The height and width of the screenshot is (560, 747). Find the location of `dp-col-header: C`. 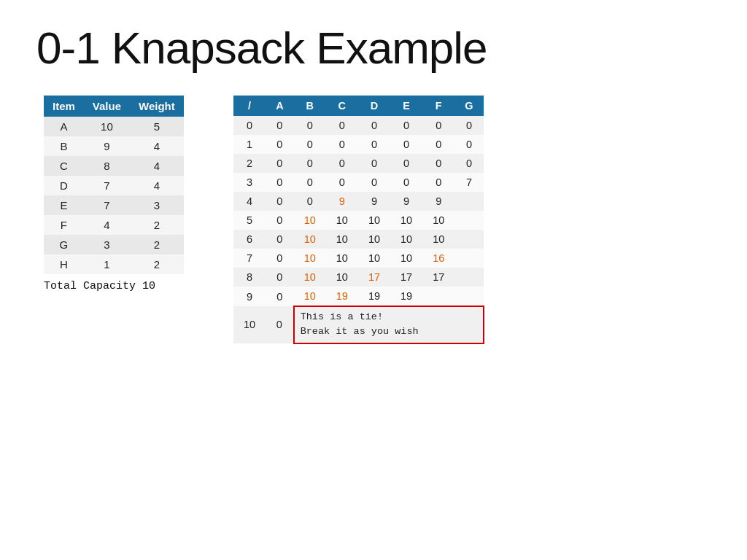

dp-col-header: C is located at coordinates (342, 106).